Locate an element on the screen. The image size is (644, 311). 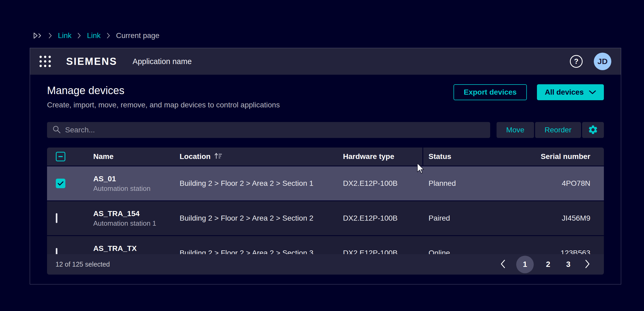
gear-icon is located at coordinates (593, 130).